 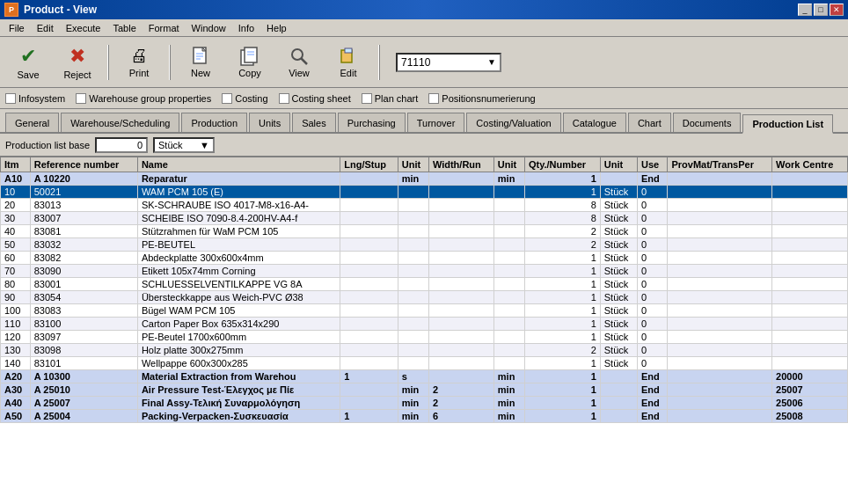 What do you see at coordinates (139, 62) in the screenshot?
I see `print-button: 🖨 Print` at bounding box center [139, 62].